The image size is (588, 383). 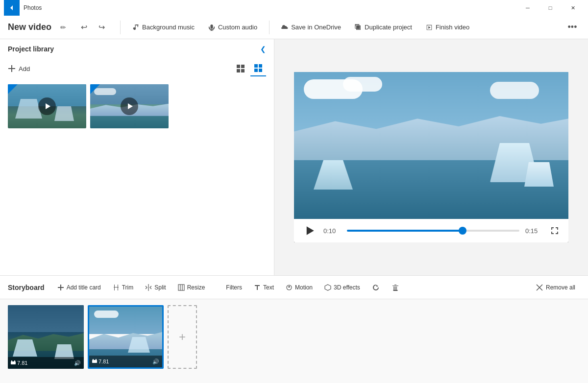 I want to click on remove-all-button: Remove all, so click(x=556, y=287).